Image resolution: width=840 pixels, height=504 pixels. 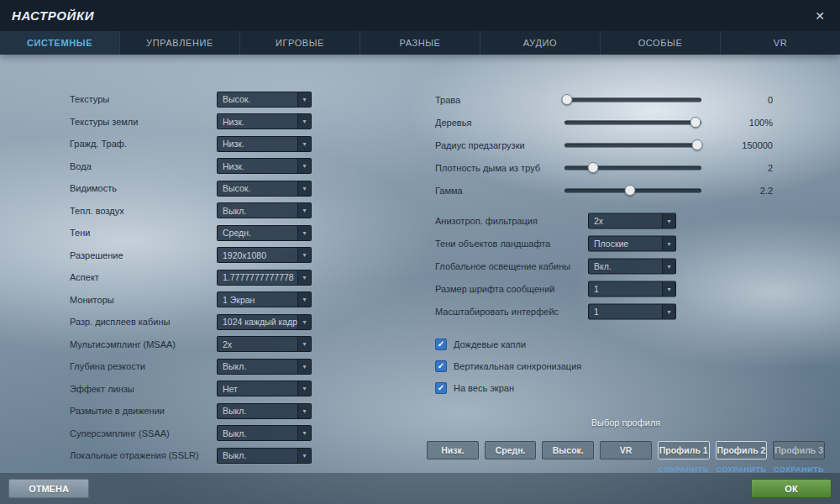 What do you see at coordinates (454, 123) in the screenshot?
I see `slider-label: Деревья` at bounding box center [454, 123].